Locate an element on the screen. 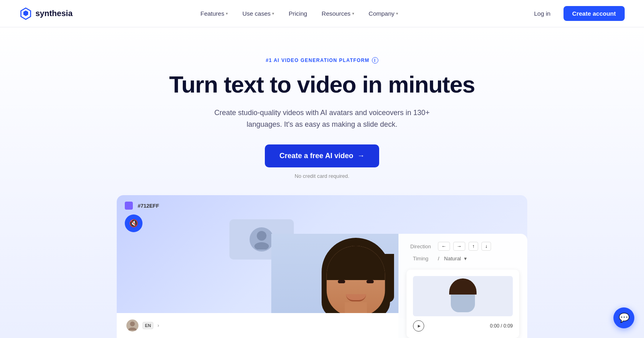 The image size is (644, 338). lang-arrow-icon: › is located at coordinates (158, 326).